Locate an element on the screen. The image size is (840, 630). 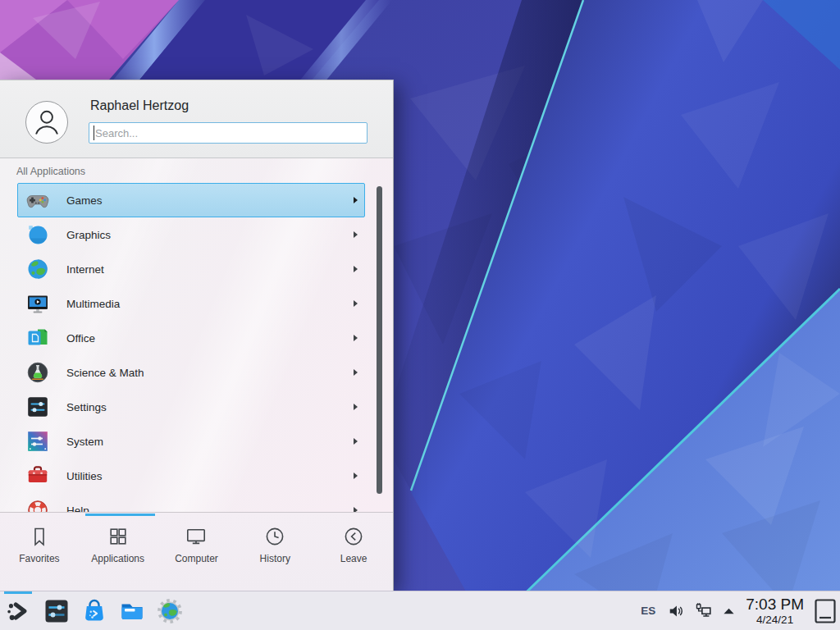
keyboard-layout-indicator: ES is located at coordinates (648, 610).